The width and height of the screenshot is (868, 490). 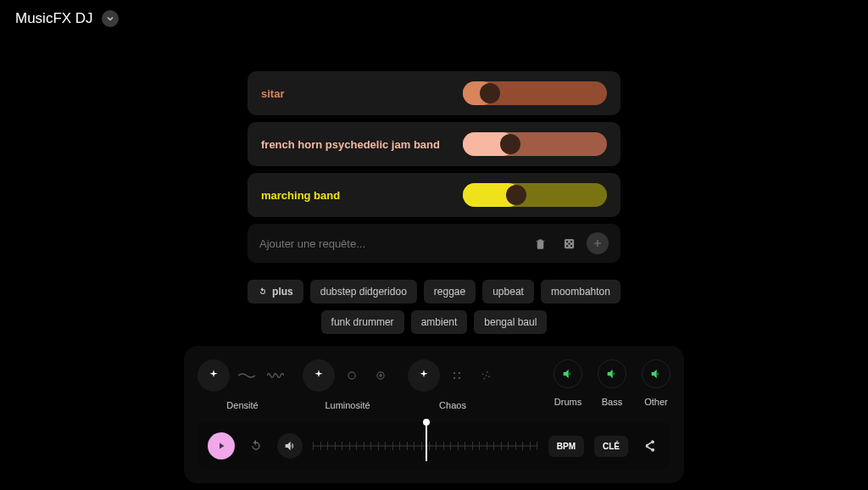 I want to click on volume-icon, so click(x=290, y=446).